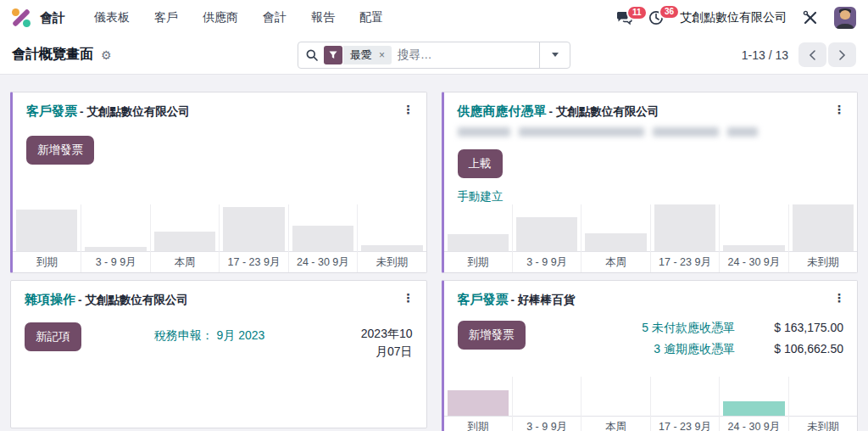  I want to click on gear-icon: ⚙, so click(107, 55).